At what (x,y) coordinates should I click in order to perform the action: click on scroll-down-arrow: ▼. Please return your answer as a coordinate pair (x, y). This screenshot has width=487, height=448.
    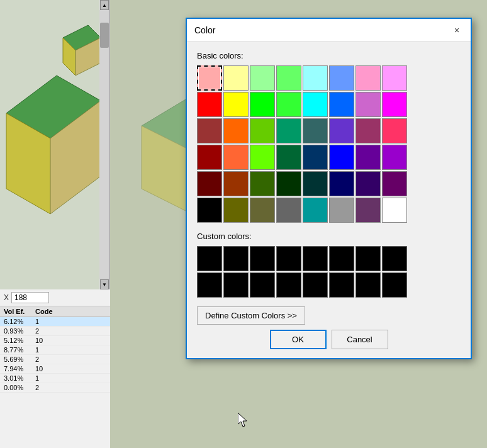
    Looking at the image, I should click on (104, 284).